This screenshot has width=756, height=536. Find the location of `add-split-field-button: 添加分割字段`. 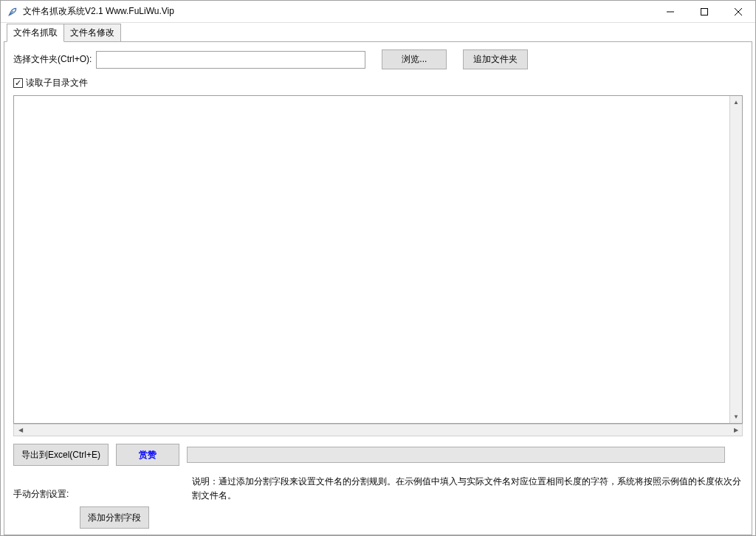

add-split-field-button: 添加分割字段 is located at coordinates (114, 518).